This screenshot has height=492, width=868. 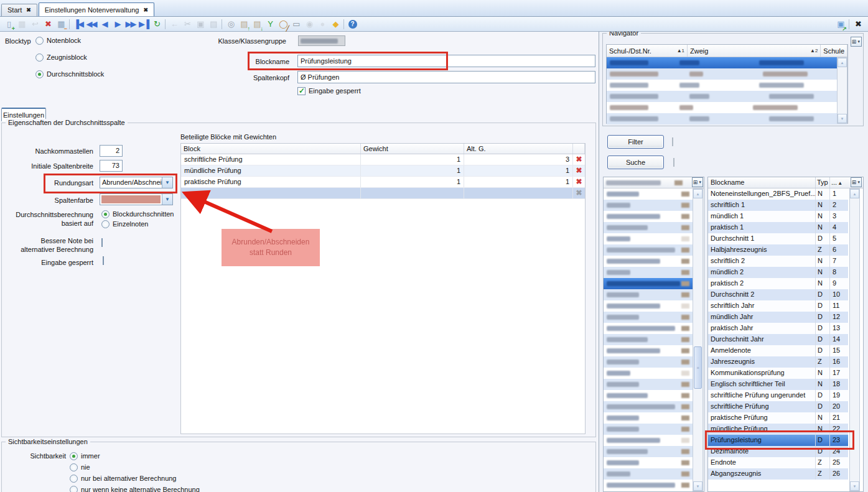 I want to click on Dezimalnote: Dezimalnote D 24, so click(x=778, y=452).